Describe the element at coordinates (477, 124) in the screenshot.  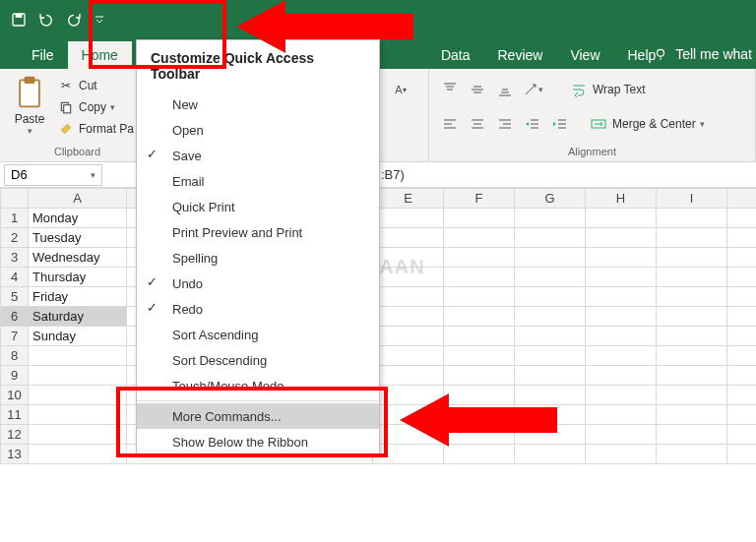
I see `align-center-button` at that location.